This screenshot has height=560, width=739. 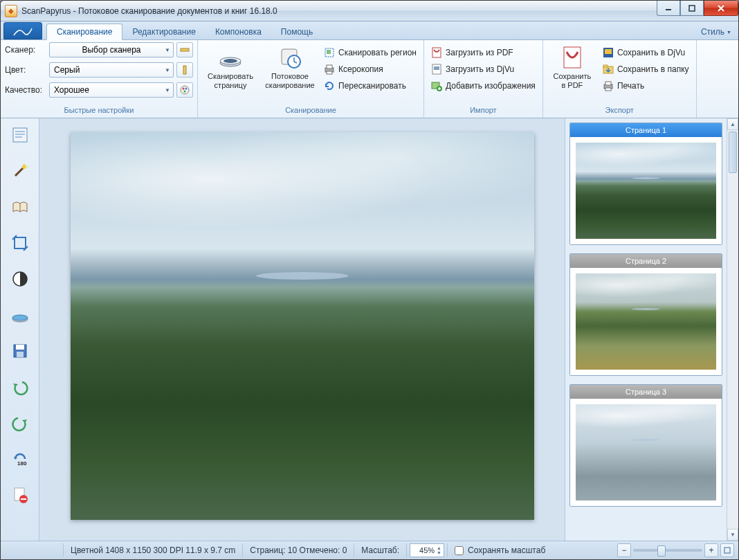 What do you see at coordinates (152, 550) in the screenshot?
I see `status-image-info: Цветной 1408 x 1150 300 DPI 11.9 x 9.7 c…` at bounding box center [152, 550].